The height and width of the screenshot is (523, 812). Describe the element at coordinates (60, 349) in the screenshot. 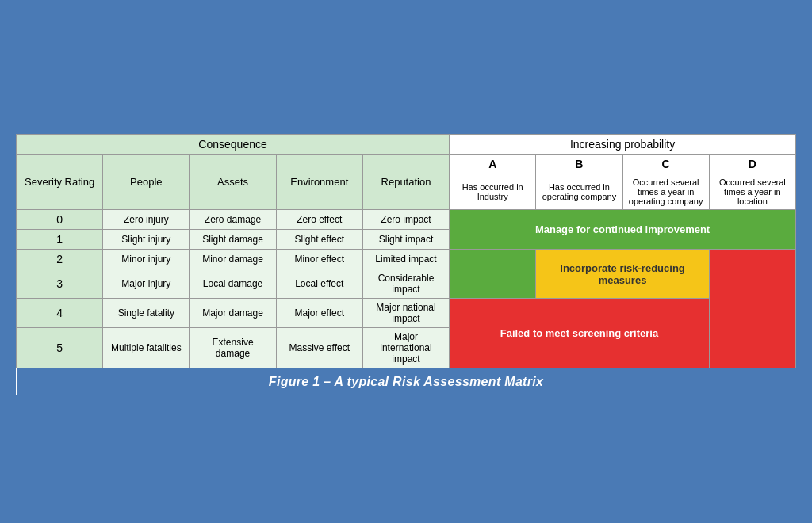

I see `severity-5: 5` at that location.